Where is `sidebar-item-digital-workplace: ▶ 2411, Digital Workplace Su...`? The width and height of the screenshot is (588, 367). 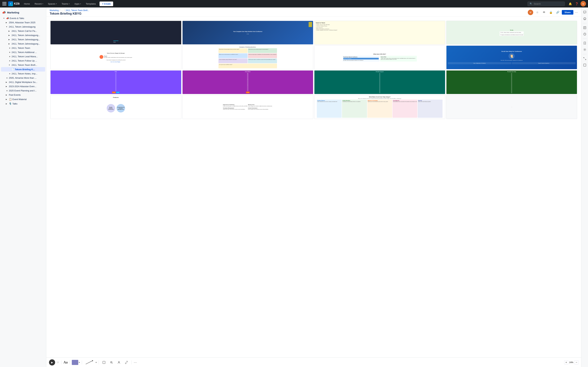 sidebar-item-digital-workplace: ▶ 2411, Digital Workplace Su... is located at coordinates (23, 82).